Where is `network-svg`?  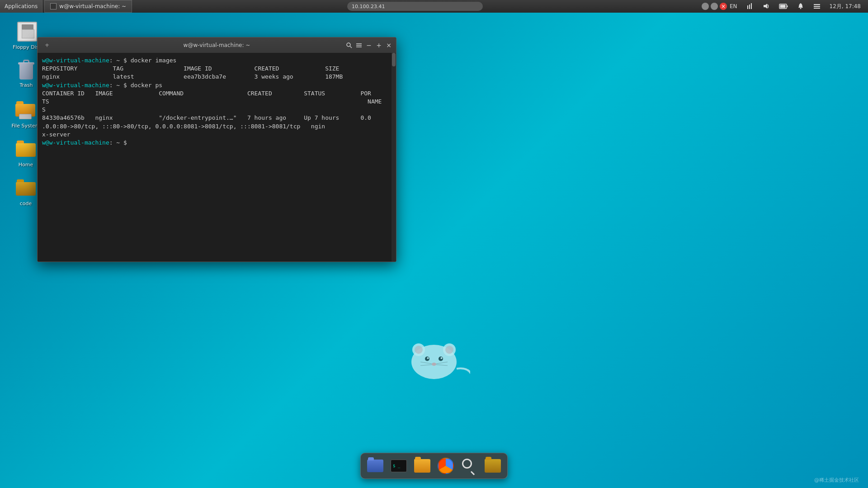
network-svg is located at coordinates (750, 6).